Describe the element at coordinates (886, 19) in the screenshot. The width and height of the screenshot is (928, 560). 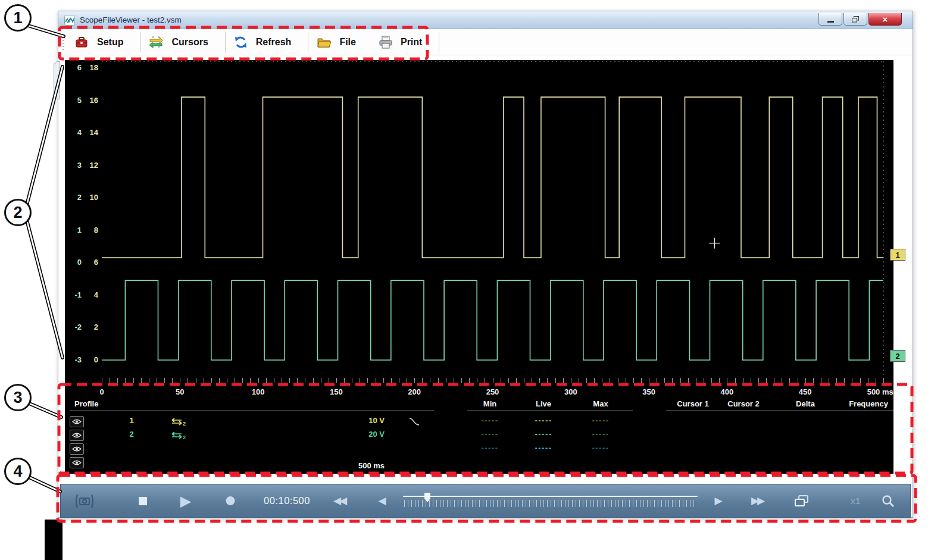
I see `close-icon: ×` at that location.